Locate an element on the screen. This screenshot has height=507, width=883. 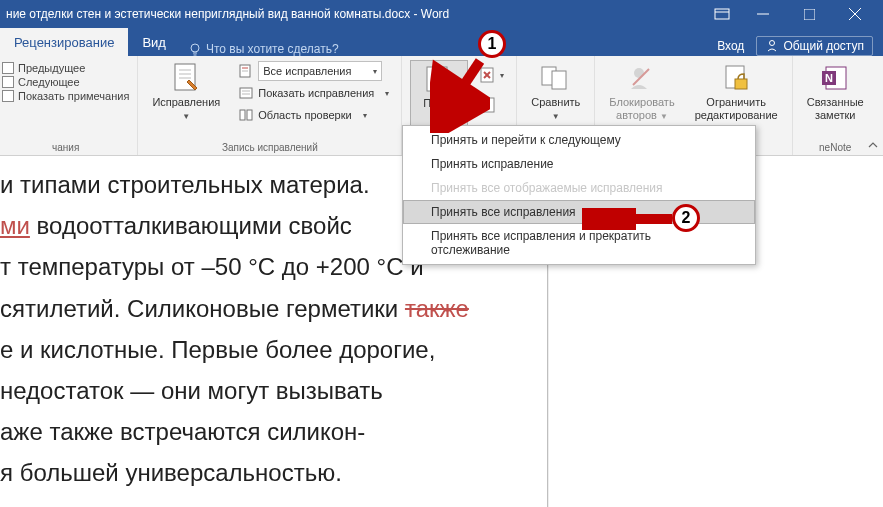
track-changes-button: Исправления▼ is located at coordinates (186, 100).